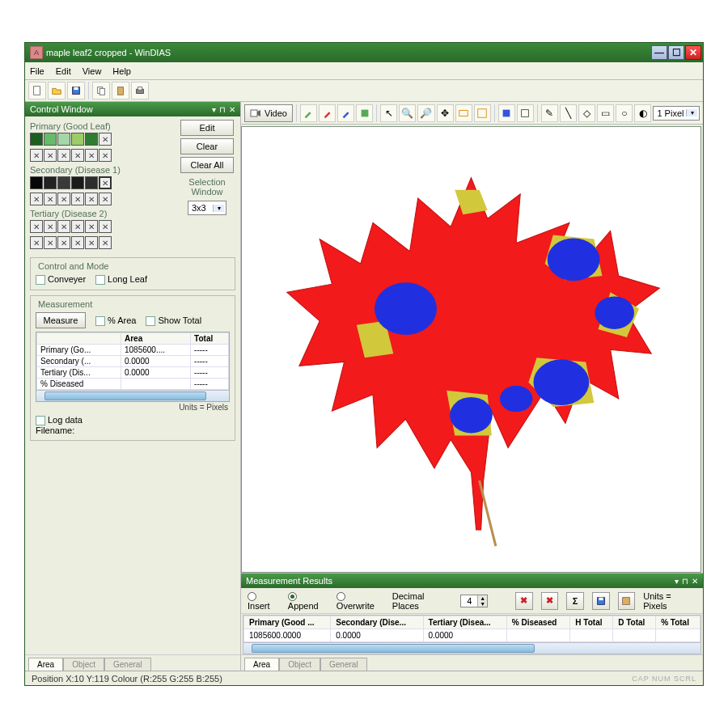  I want to click on open-icon, so click(57, 91).